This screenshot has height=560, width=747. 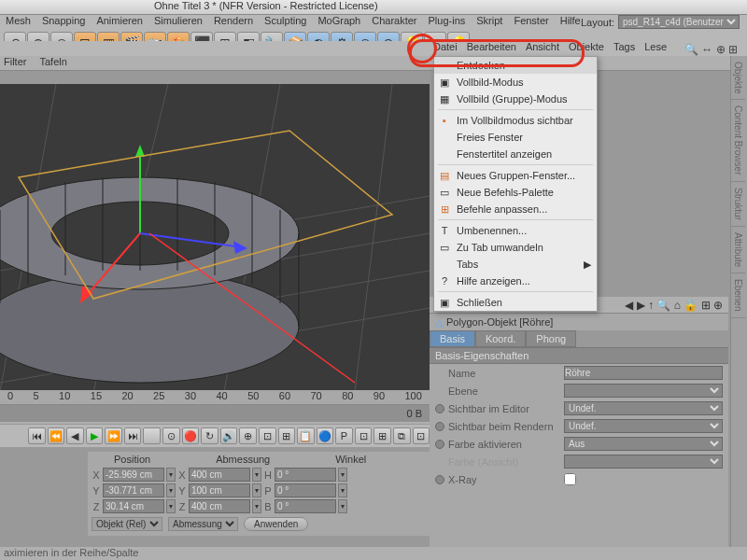 I want to click on coord-X-dim, so click(x=219, y=474).